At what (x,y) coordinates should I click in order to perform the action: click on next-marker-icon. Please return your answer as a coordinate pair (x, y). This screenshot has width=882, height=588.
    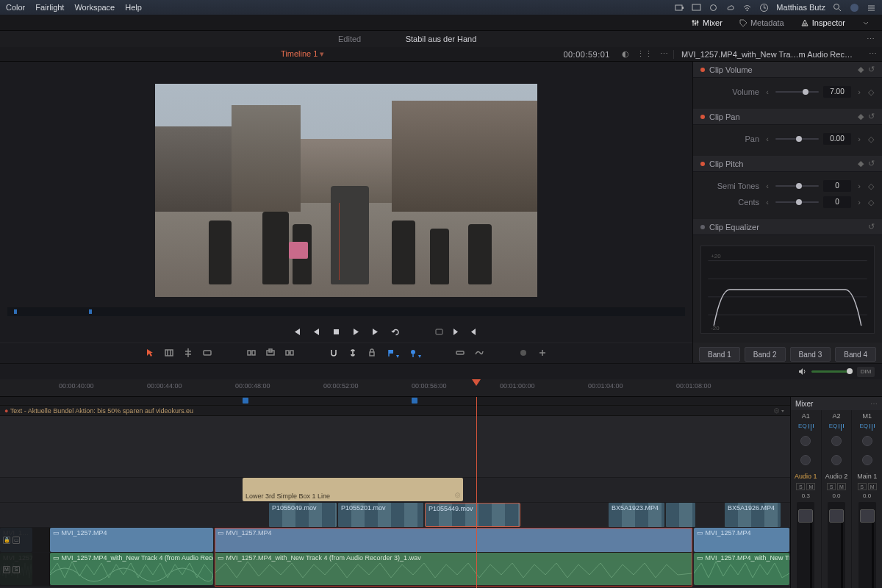
    Looking at the image, I should click on (456, 332).